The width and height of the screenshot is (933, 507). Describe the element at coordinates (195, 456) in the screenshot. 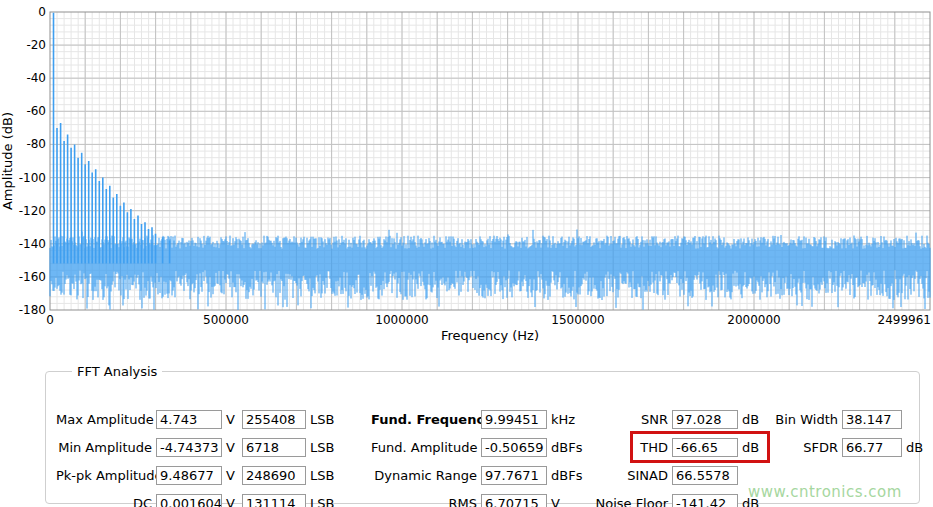

I see `amplitude-column: Max Amplitude 4.743 V 255408 LSB Min Amp…` at that location.